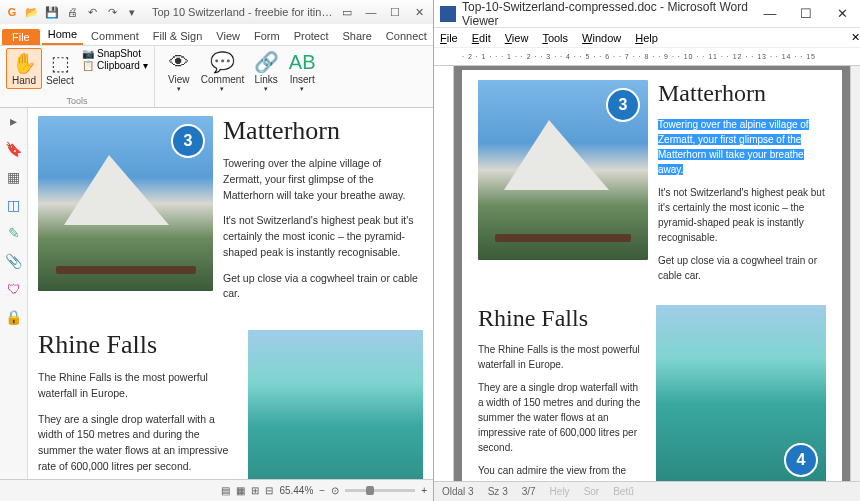  What do you see at coordinates (302, 72) in the screenshot?
I see `insert-button: ABInsert▾` at bounding box center [302, 72].